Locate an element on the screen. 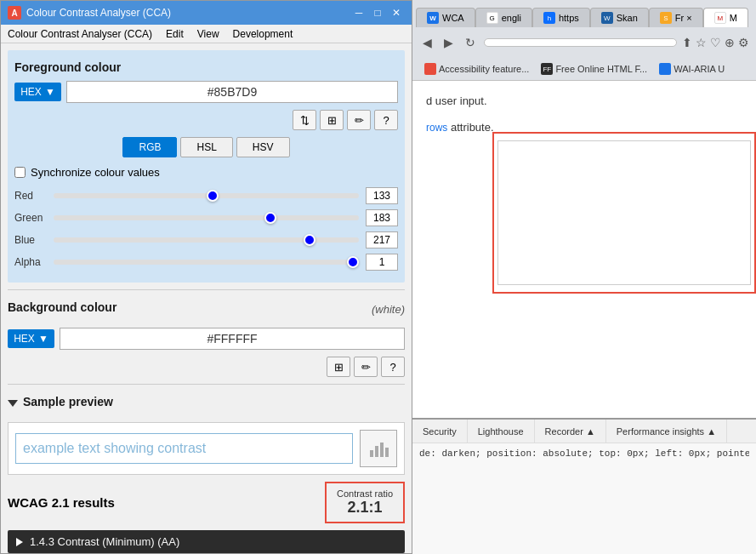 This screenshot has width=756, height=554. help-button: ? is located at coordinates (386, 120).